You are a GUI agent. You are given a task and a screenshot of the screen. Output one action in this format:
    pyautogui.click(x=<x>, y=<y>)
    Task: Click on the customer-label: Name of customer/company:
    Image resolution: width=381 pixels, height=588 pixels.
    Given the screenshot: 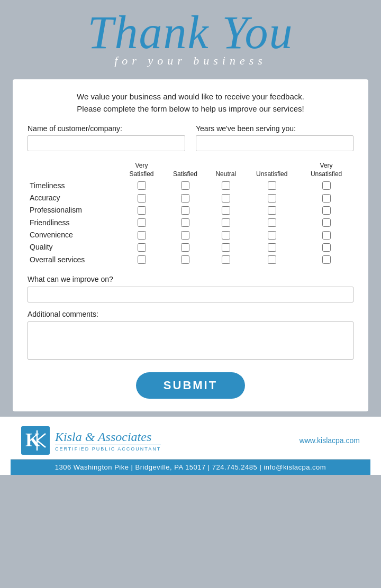 What is the action you would take?
    pyautogui.click(x=106, y=128)
    